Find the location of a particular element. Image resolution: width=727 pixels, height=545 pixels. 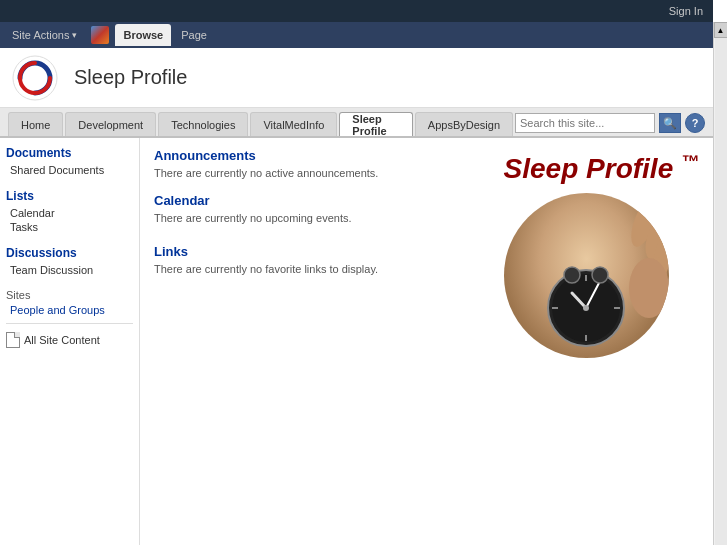

hand-silhouette is located at coordinates (586, 276).